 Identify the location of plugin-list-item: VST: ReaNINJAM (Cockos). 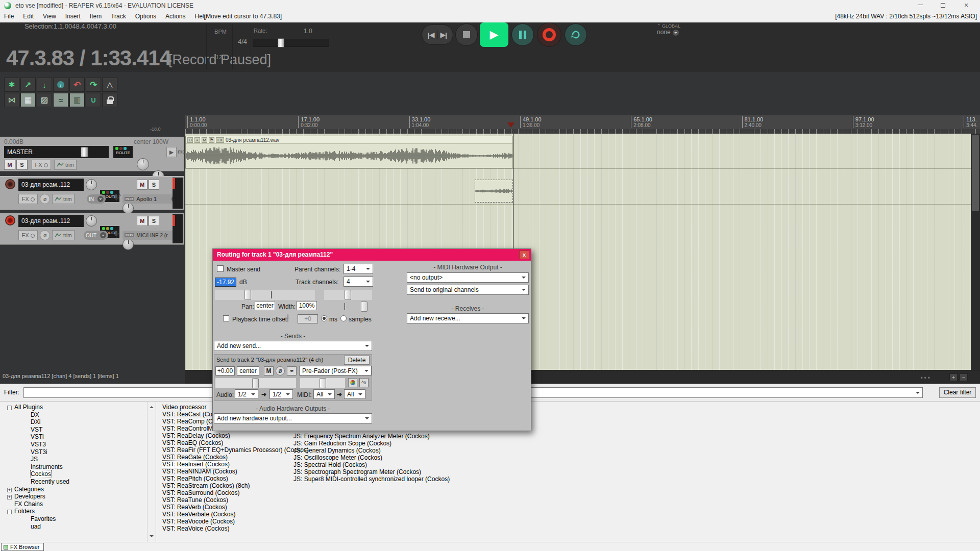
(236, 471).